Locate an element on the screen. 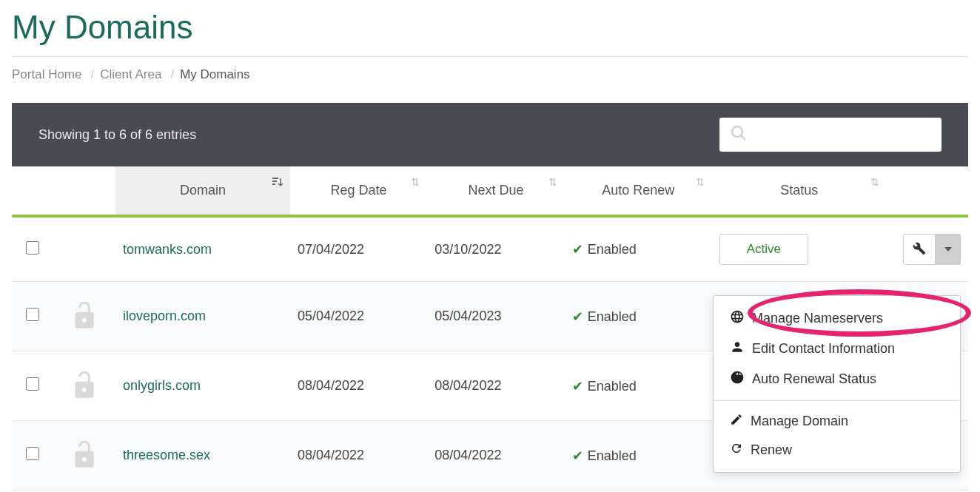 This screenshot has width=980, height=492. breadcrumb-client-area: Client Area is located at coordinates (130, 75).